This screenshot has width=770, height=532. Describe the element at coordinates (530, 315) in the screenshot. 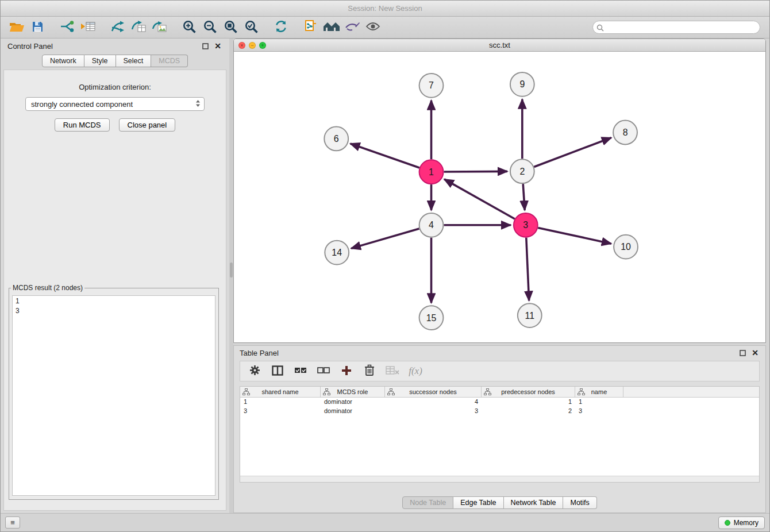

I see `network-node-11: 11` at that location.